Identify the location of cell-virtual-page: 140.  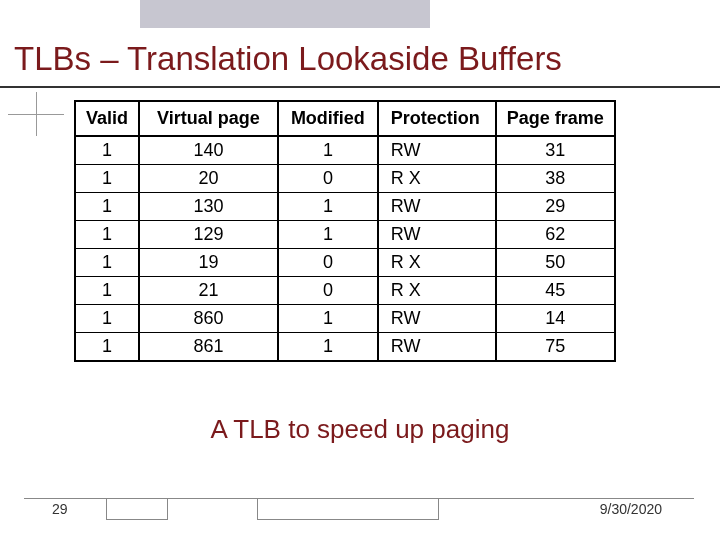
(208, 150).